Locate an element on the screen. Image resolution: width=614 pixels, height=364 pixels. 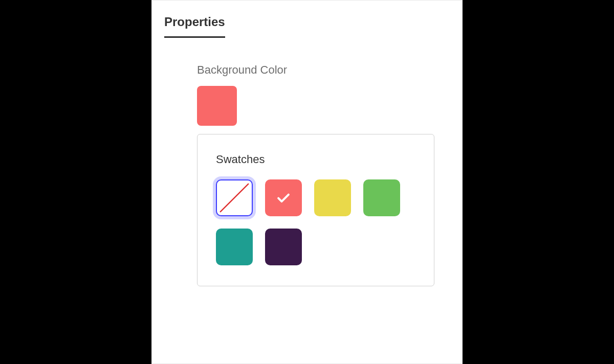
swatch-grid is located at coordinates (316, 222).